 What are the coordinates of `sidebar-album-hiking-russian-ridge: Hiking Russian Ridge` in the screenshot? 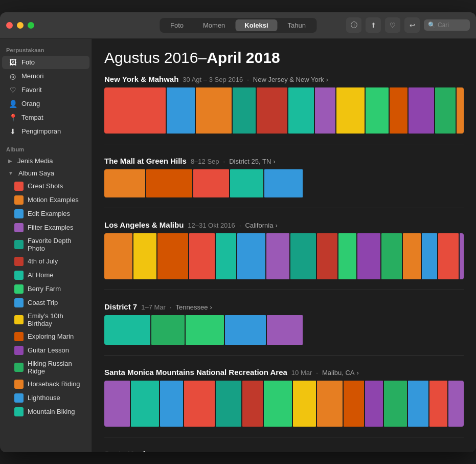 It's located at (46, 367).